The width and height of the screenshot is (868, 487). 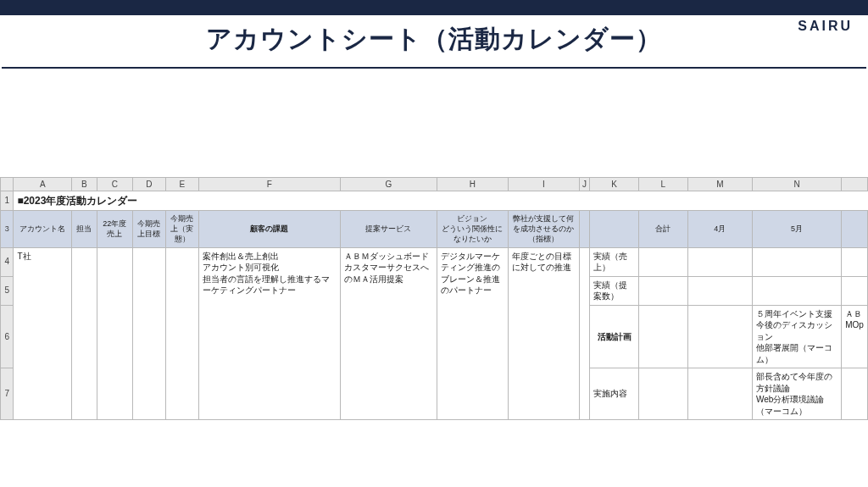 What do you see at coordinates (441, 202) in the screenshot?
I see `sheet-title: ■2023年度活動カレンダー` at bounding box center [441, 202].